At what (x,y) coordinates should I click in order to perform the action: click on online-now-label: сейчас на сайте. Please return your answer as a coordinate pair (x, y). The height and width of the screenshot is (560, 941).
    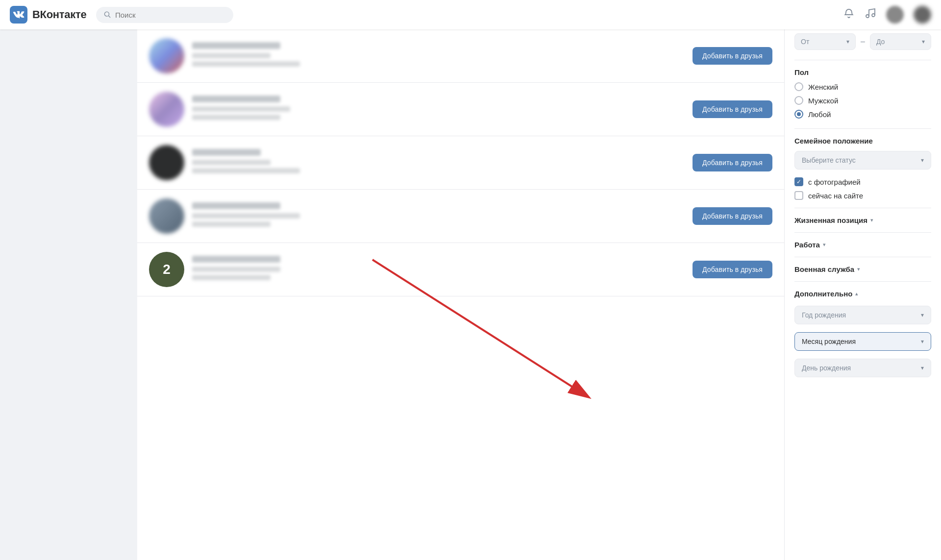
    Looking at the image, I should click on (836, 196).